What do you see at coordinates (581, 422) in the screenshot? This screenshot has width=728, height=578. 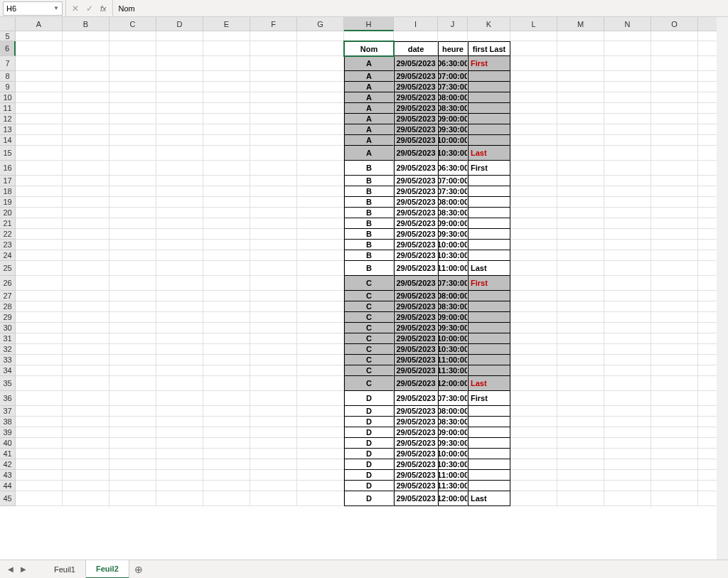 I see `cell-M38` at bounding box center [581, 422].